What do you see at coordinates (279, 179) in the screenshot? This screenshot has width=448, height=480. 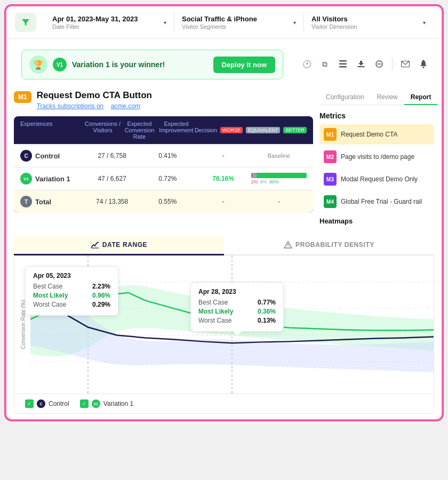 I see `v1-decision-bar: 2% 8% 90%` at bounding box center [279, 179].